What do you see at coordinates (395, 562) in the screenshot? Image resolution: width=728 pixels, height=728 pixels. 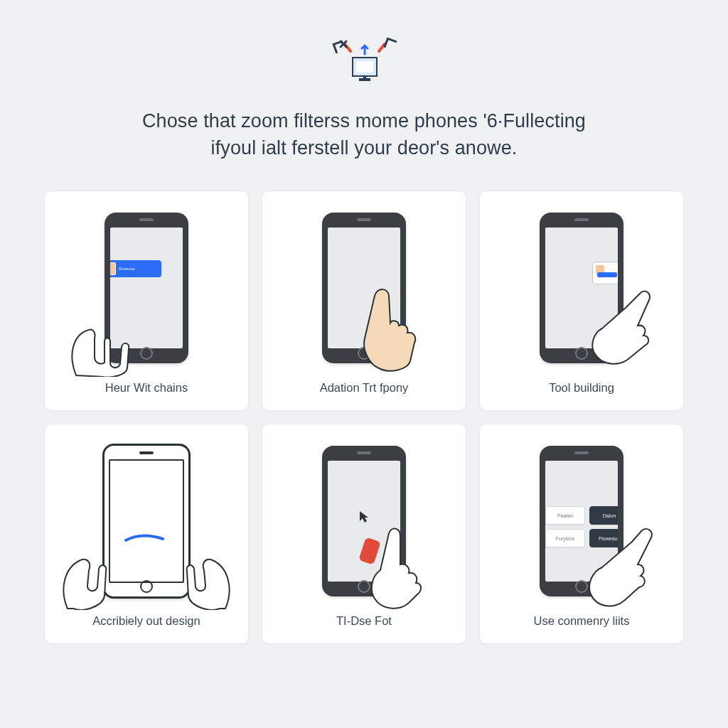 I see `hand-pointing-icon` at bounding box center [395, 562].